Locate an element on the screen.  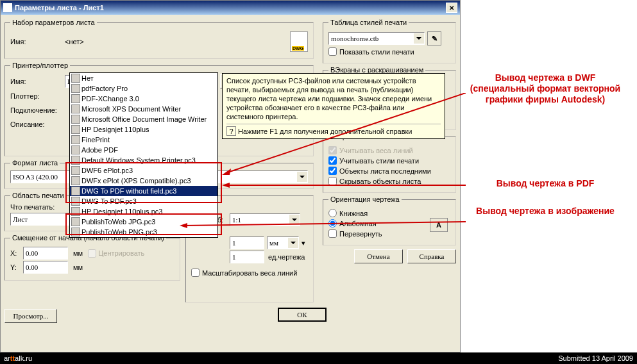
offset-x-input is located at coordinates (46, 253).